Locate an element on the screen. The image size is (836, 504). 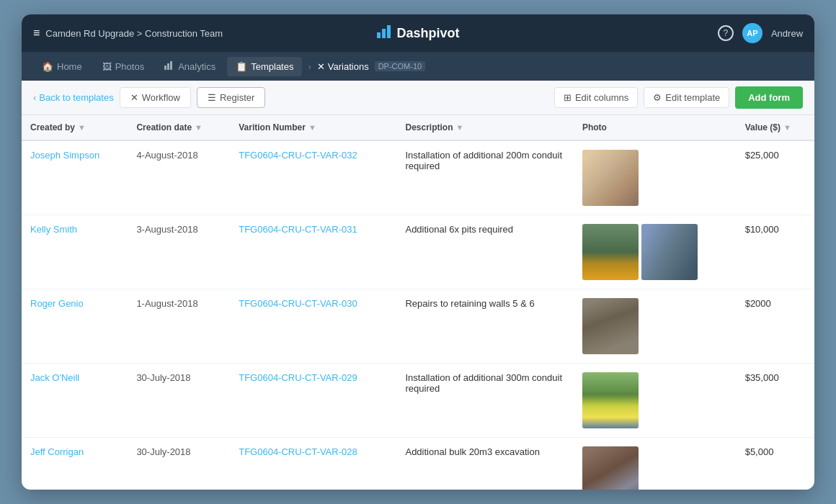
edit-template-label: Edit template is located at coordinates (693, 98).